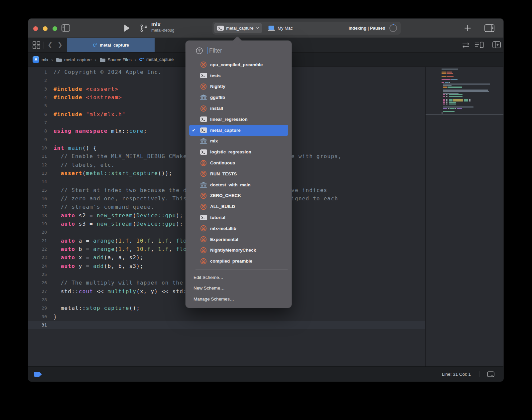 This screenshot has width=532, height=420. What do you see at coordinates (239, 278) in the screenshot?
I see `menu-action-edit-scheme-: Edit Scheme…` at bounding box center [239, 278].